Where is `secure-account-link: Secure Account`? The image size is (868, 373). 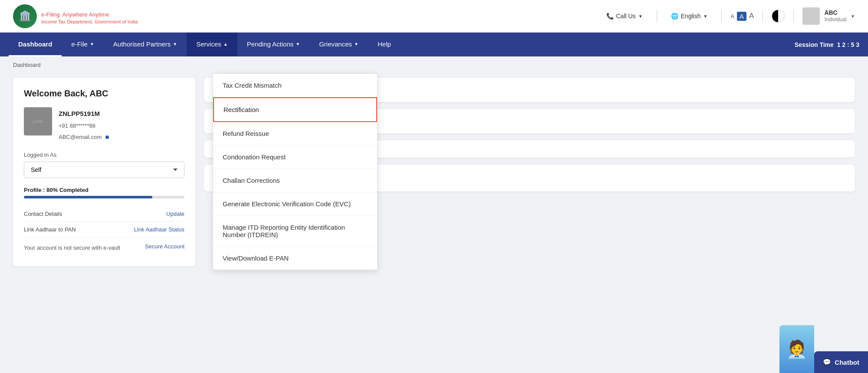
secure-account-link: Secure Account is located at coordinates (165, 247).